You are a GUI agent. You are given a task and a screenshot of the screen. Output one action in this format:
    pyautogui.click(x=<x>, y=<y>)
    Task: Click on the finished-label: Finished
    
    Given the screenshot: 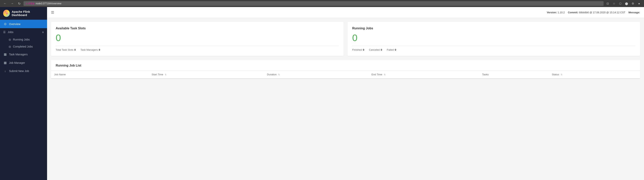 What is the action you would take?
    pyautogui.click(x=357, y=50)
    